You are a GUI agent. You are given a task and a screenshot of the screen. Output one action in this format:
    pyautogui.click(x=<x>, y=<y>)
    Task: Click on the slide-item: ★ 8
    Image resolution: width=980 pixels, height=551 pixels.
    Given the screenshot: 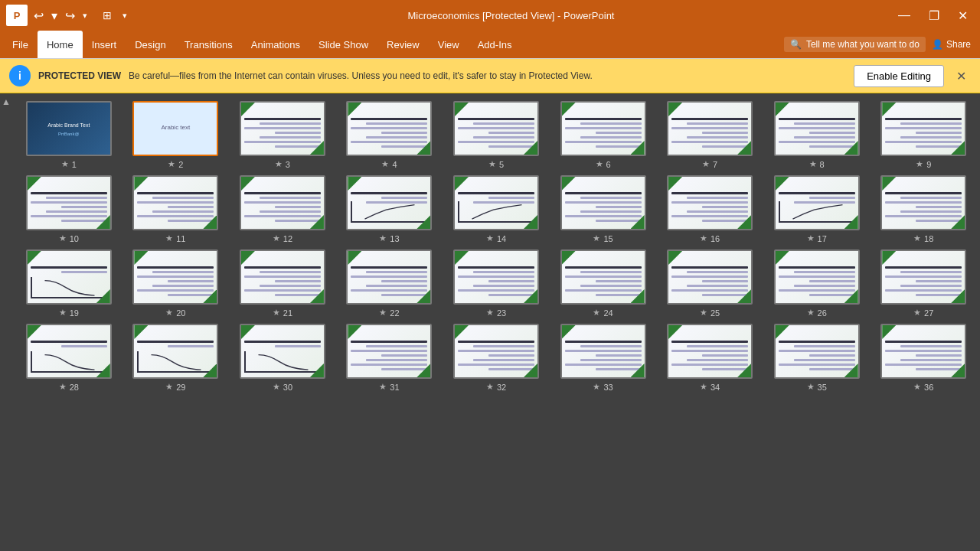 What is the action you would take?
    pyautogui.click(x=817, y=135)
    